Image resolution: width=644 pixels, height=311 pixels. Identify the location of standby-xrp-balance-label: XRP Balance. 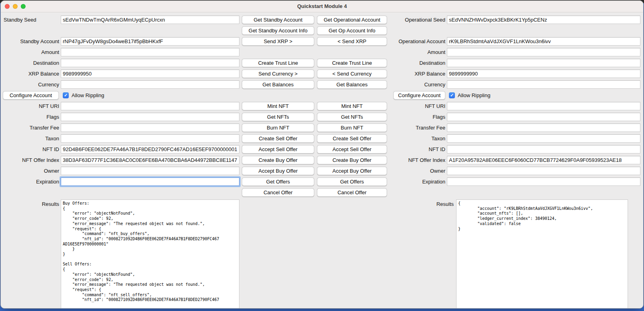
(30, 74).